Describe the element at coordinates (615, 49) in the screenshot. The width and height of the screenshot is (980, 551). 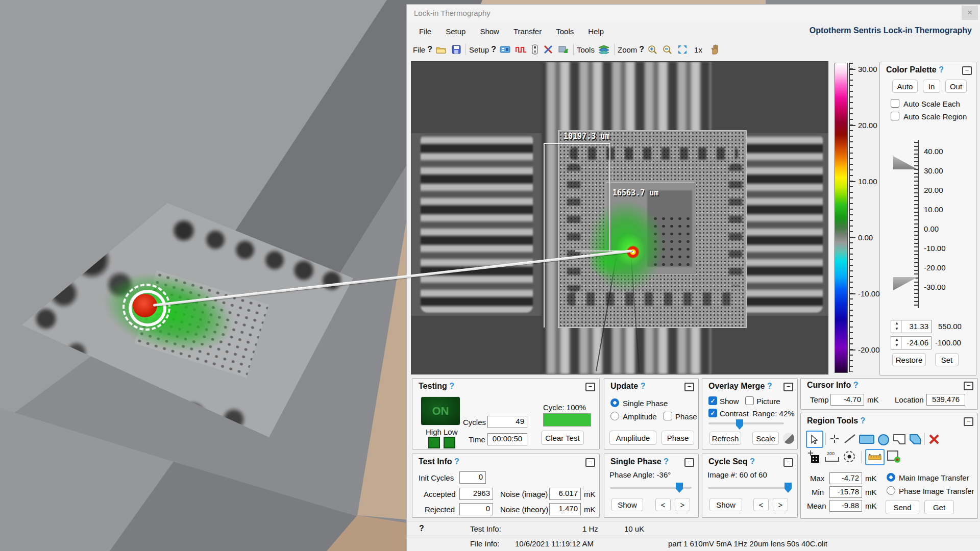
I see `toolbar-separator` at that location.